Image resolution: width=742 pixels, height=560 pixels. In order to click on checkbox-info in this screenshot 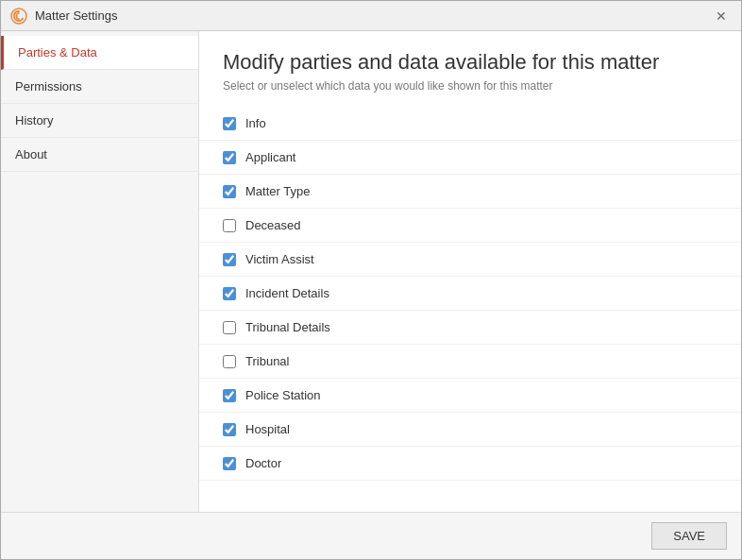, I will do `click(229, 124)`.